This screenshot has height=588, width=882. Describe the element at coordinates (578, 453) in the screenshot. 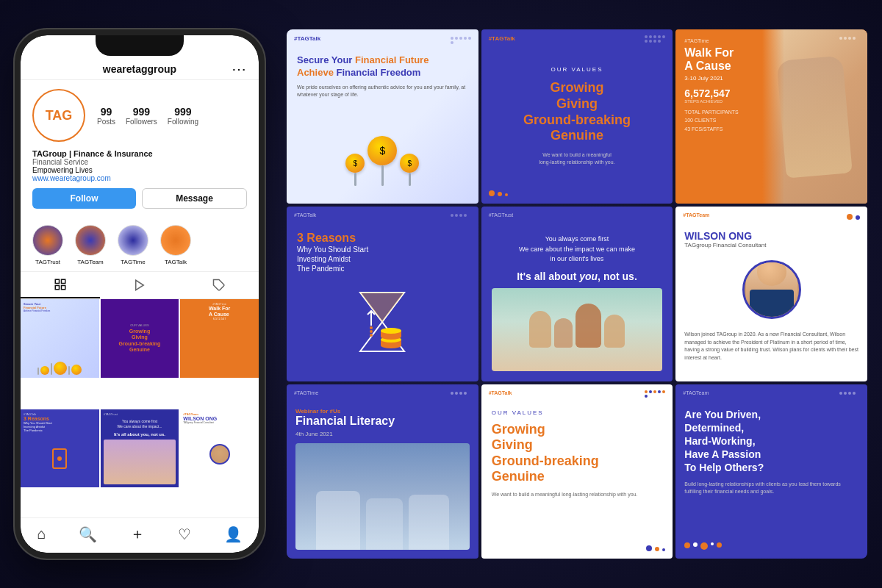

I see `post8-values: Growing Giving Ground-breaking Genuine` at that location.